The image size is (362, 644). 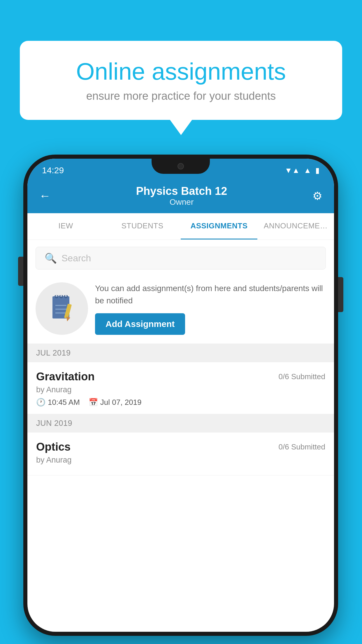 What do you see at coordinates (65, 377) in the screenshot?
I see `assignment-name: Gravitation` at bounding box center [65, 377].